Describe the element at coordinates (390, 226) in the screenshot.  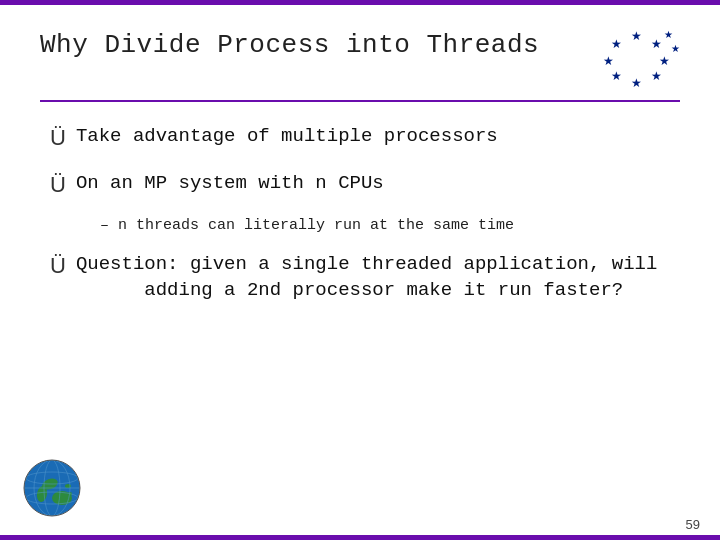
I see `sub-bullet-item: – n threads can literally run at the sam…` at that location.